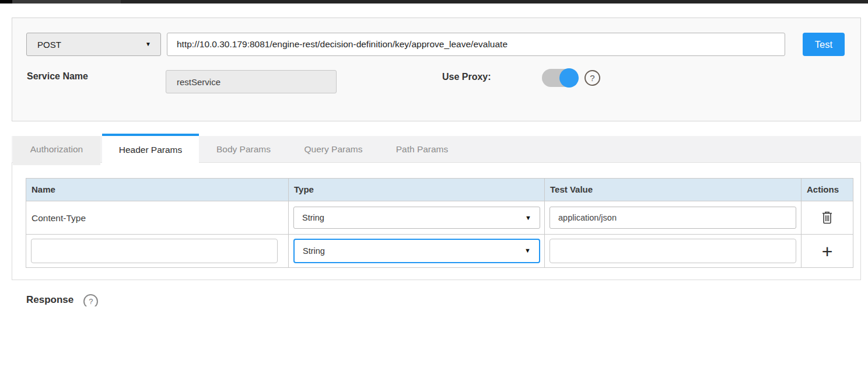  What do you see at coordinates (440, 251) in the screenshot?
I see `table-row: String ▼ +` at bounding box center [440, 251].